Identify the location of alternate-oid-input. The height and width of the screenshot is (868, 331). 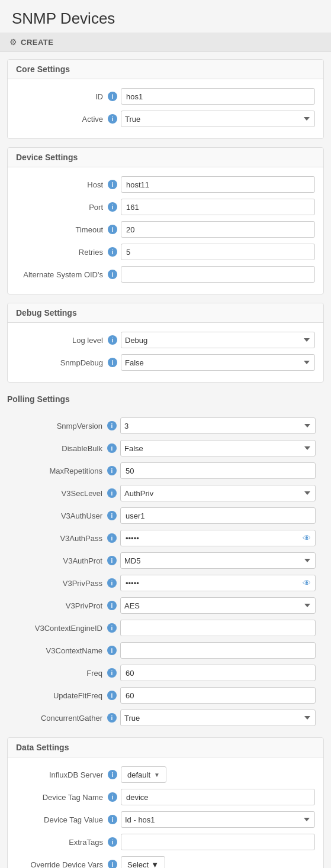
(218, 274).